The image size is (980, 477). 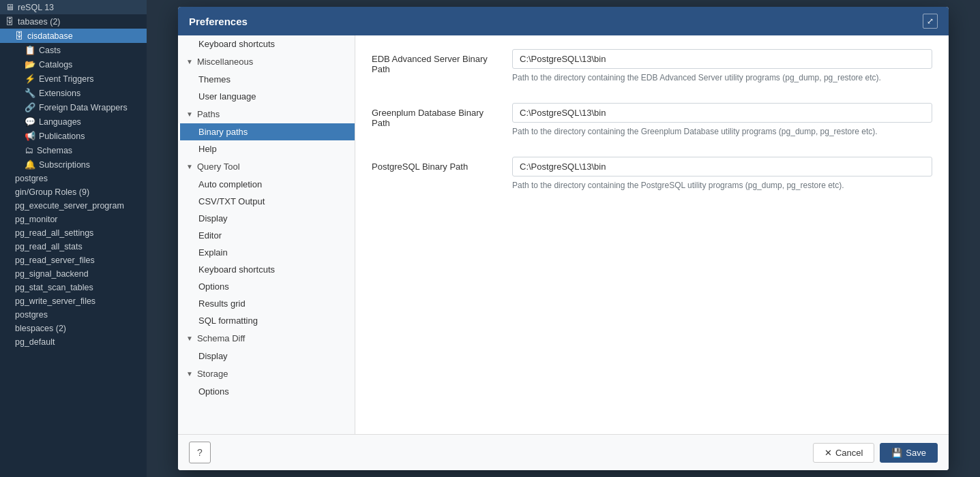 I want to click on tree-item-schemas: 🗂 Schemas, so click(x=74, y=150).